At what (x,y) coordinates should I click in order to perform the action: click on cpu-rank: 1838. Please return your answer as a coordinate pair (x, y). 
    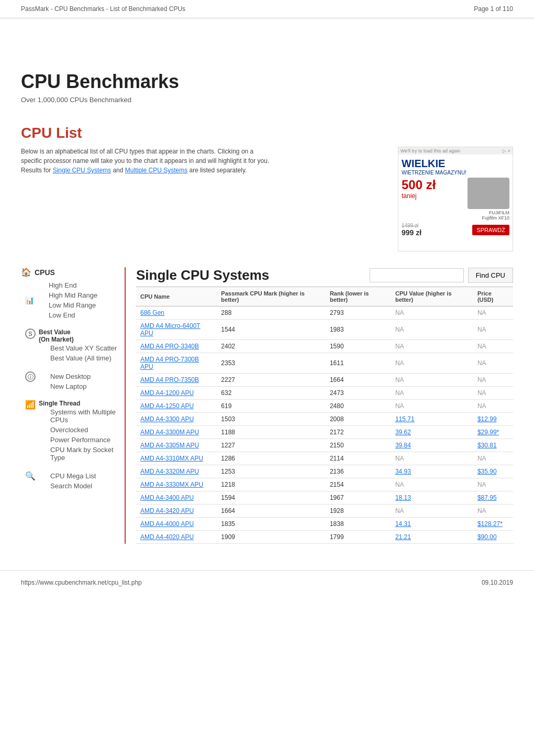
    Looking at the image, I should click on (358, 524).